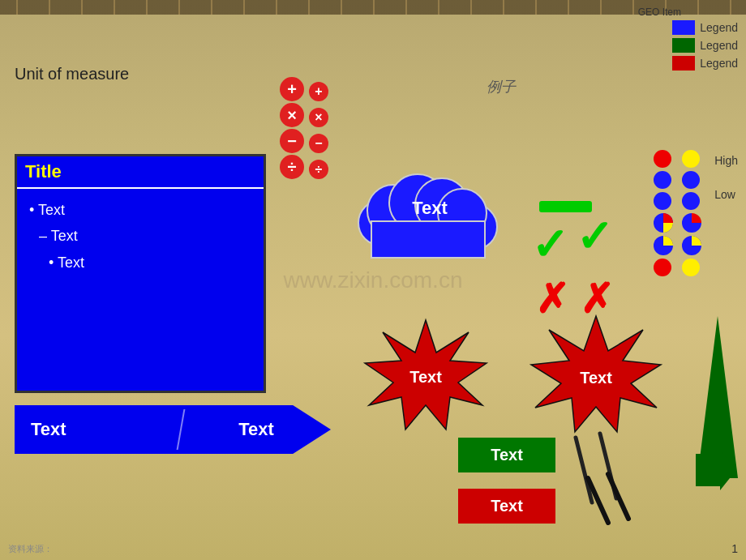  I want to click on starburst-left-container: Text, so click(426, 376).